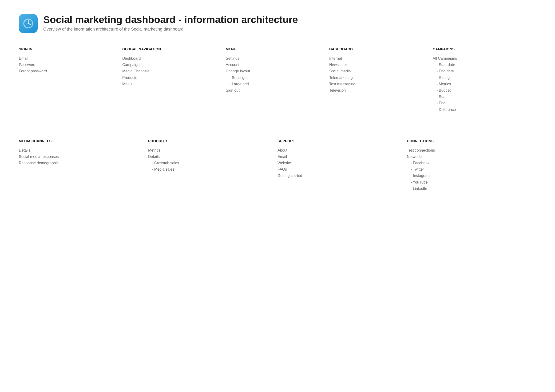 Image resolution: width=555 pixels, height=392 pixels. What do you see at coordinates (484, 80) in the screenshot?
I see `section-campaigns: CAMPAIGNSAll Campaigns- Start date- End …` at bounding box center [484, 80].